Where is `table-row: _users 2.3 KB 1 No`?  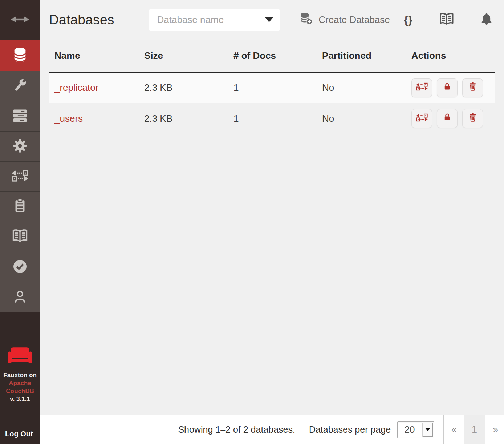
table-row: _users 2.3 KB 1 No is located at coordinates (272, 118).